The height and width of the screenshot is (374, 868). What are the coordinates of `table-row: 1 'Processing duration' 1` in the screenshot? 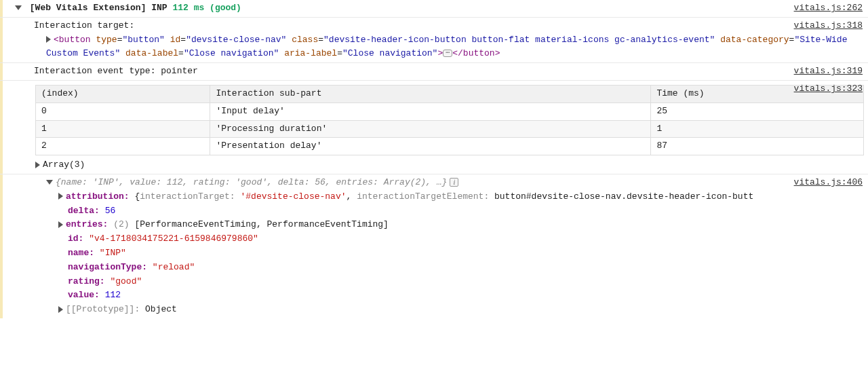 It's located at (450, 129).